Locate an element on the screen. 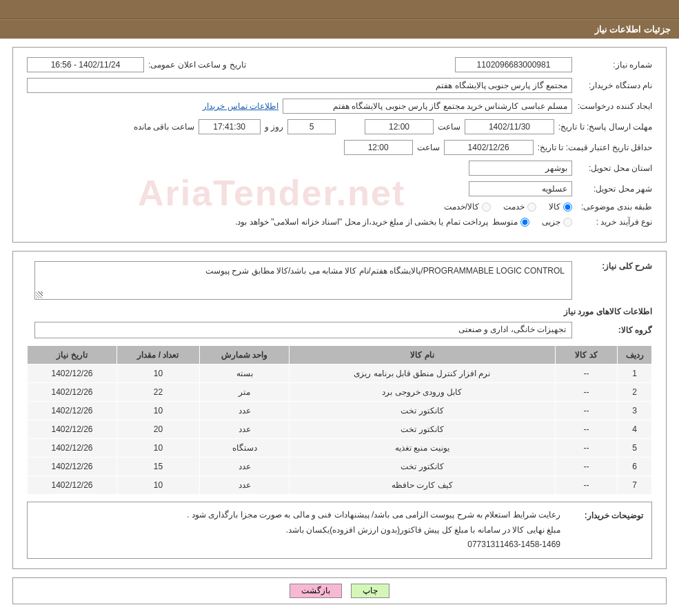  req-no-label: شماره نیاز: is located at coordinates (614, 65).